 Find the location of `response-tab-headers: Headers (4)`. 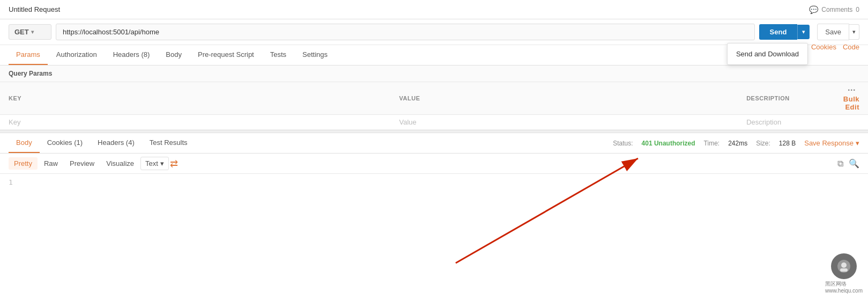

response-tab-headers: Headers (4) is located at coordinates (116, 143).